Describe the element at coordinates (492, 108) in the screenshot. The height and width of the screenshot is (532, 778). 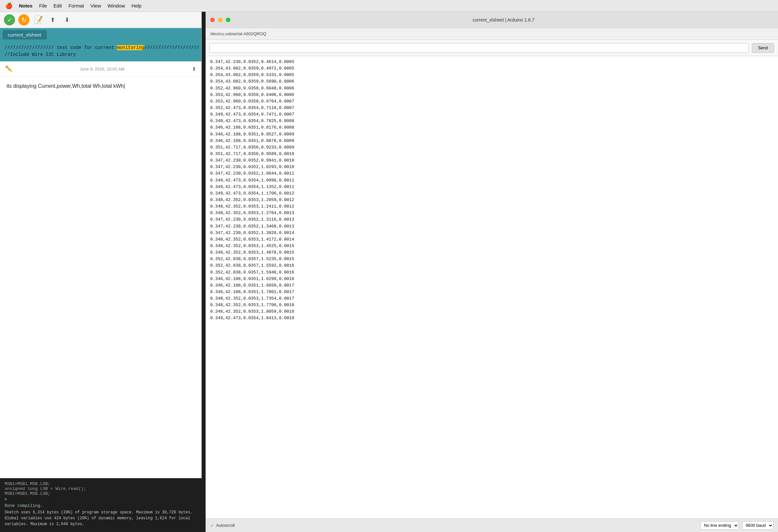
I see `serial-line: 0.352,42.473,0.0354,0.7118,0.0007` at that location.